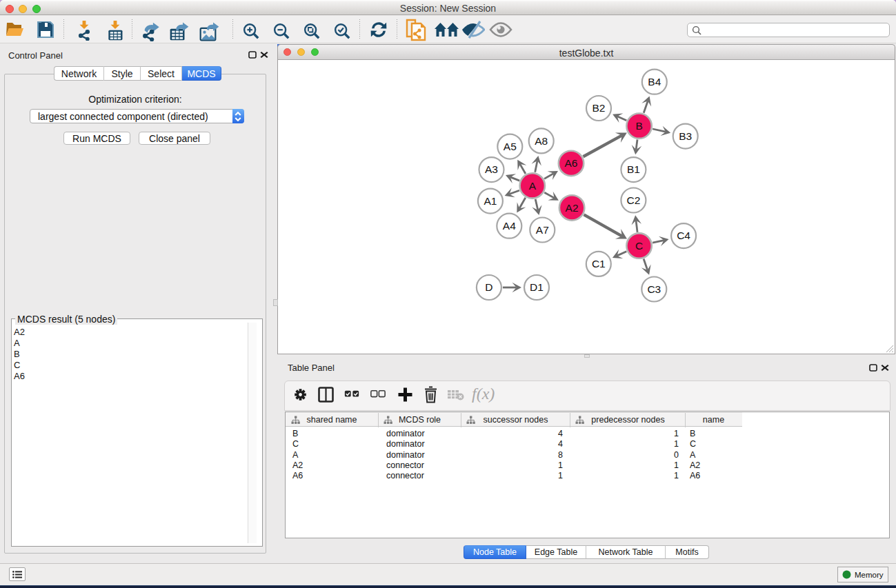 The image size is (896, 588). What do you see at coordinates (654, 81) in the screenshot?
I see `svg-text: B4` at bounding box center [654, 81].